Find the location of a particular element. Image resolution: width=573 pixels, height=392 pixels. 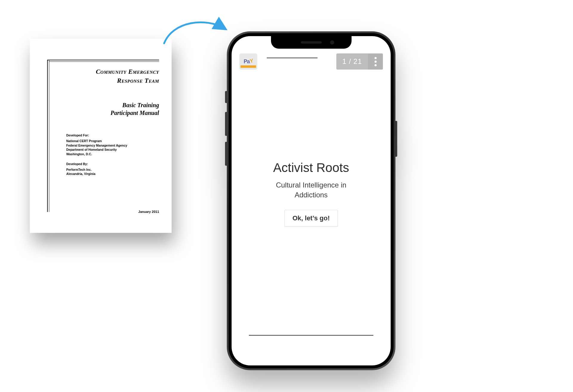

phone-power-button is located at coordinates (396, 139).